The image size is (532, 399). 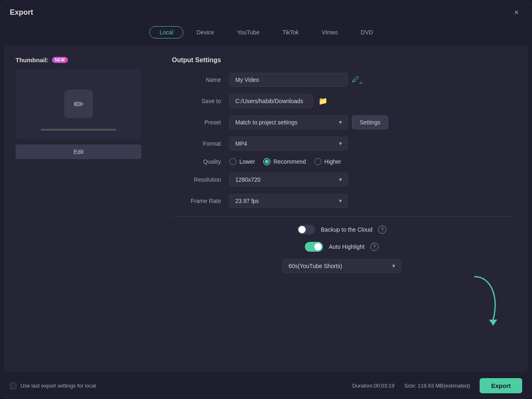 What do you see at coordinates (485, 300) in the screenshot?
I see `arrow-annotation` at bounding box center [485, 300].